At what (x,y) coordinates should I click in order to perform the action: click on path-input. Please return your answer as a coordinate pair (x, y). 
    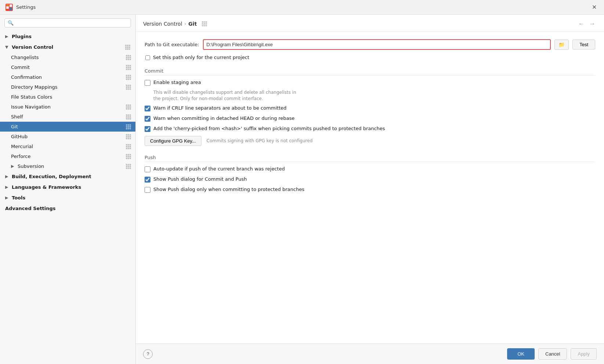
    Looking at the image, I should click on (377, 45).